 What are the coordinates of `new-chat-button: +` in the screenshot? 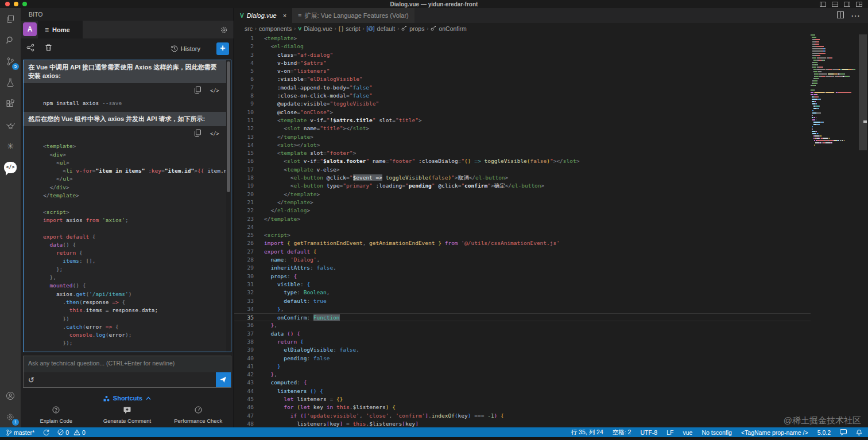 It's located at (223, 49).